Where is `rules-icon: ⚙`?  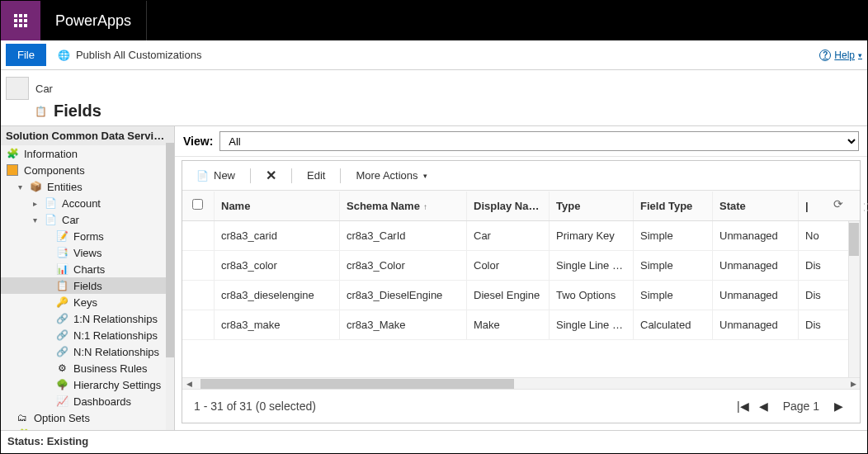 rules-icon: ⚙ is located at coordinates (62, 368).